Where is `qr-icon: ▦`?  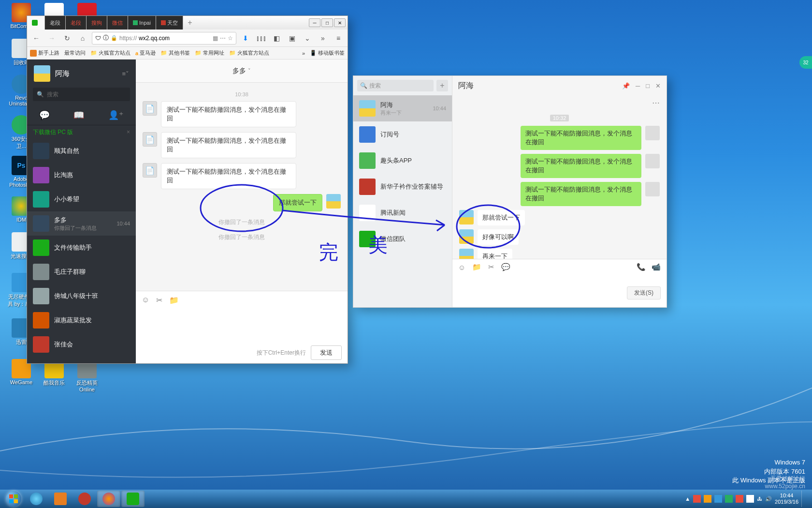 qr-icon: ▦ is located at coordinates (216, 38).